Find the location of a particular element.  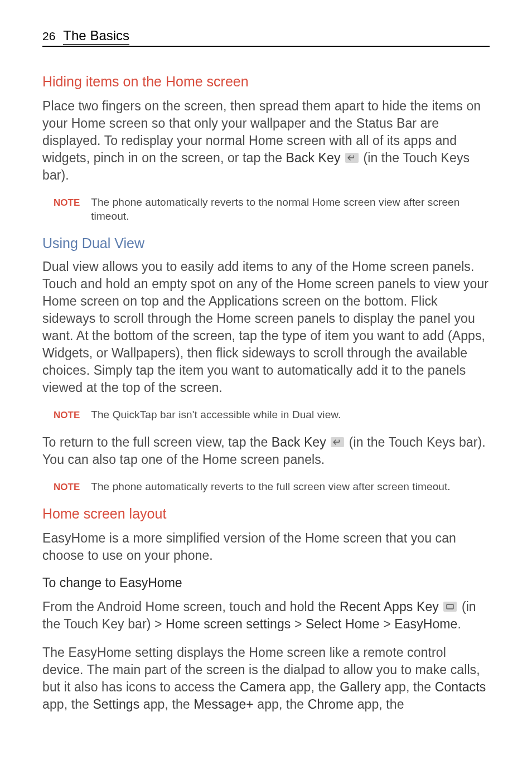

paragraph-layout-1: EasyHome is a more simplified version of… is located at coordinates (266, 547).